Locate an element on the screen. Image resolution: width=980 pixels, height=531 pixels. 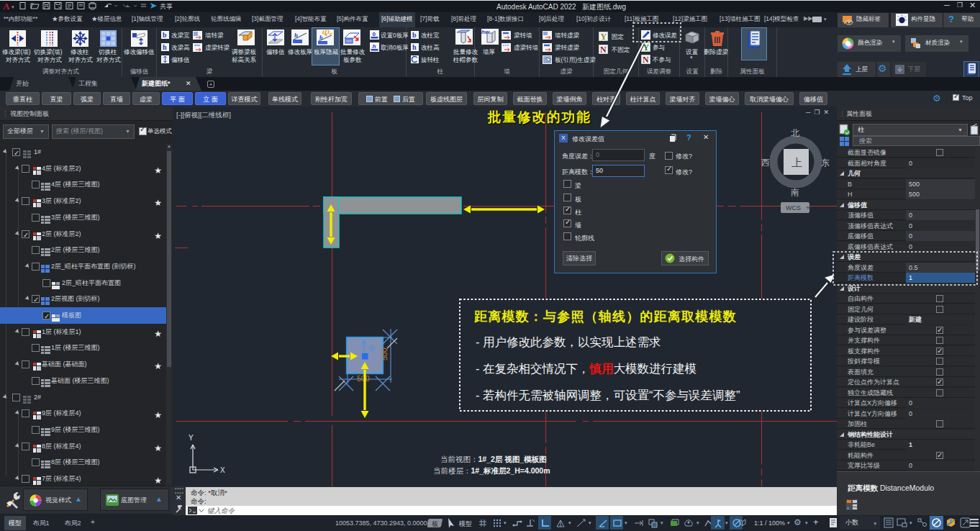
svg-text: 西 is located at coordinates (766, 163).